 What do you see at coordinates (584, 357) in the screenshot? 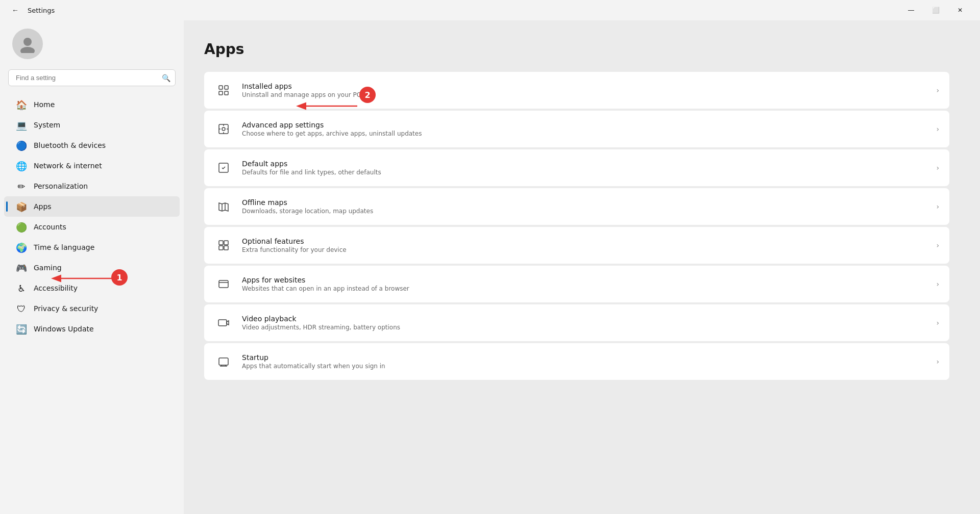
I see `setting-title-startup: Startup` at bounding box center [584, 357].